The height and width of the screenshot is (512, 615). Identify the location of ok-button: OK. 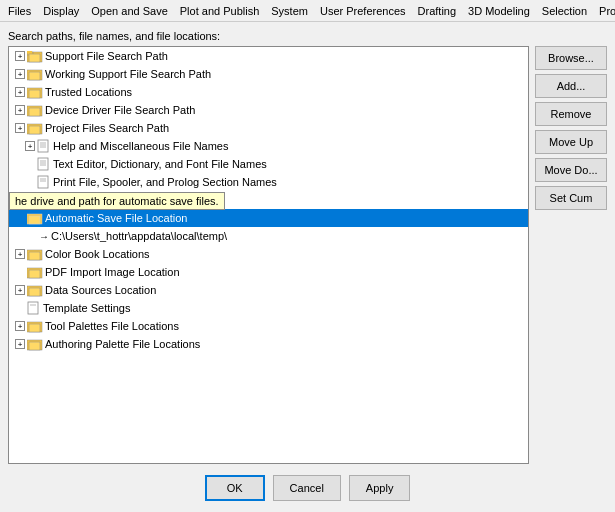
(235, 488).